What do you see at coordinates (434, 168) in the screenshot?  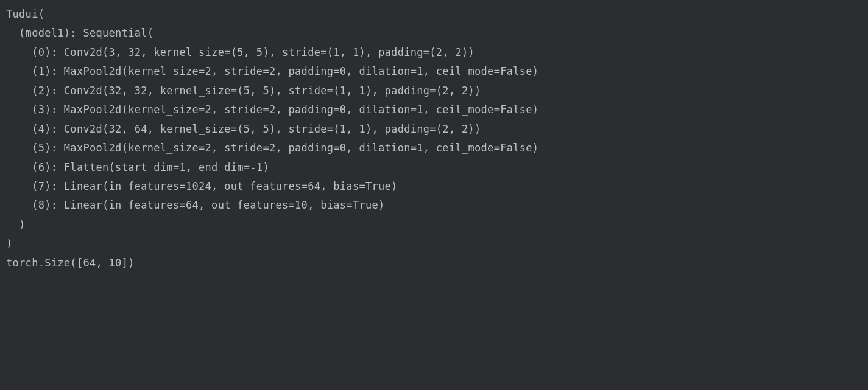 I see `output-line: (6): Flatten(start_dim=1, end_dim=-1)` at bounding box center [434, 168].